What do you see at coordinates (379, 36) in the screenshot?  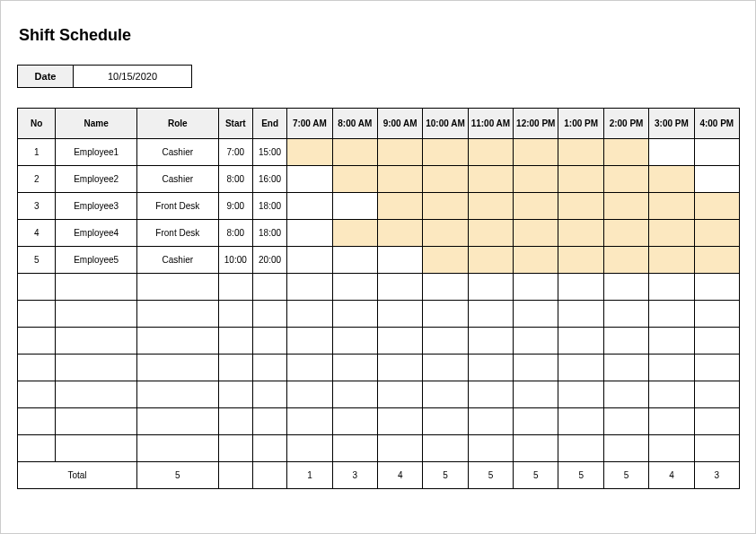 I see `page-title: Shift Schedule` at bounding box center [379, 36].